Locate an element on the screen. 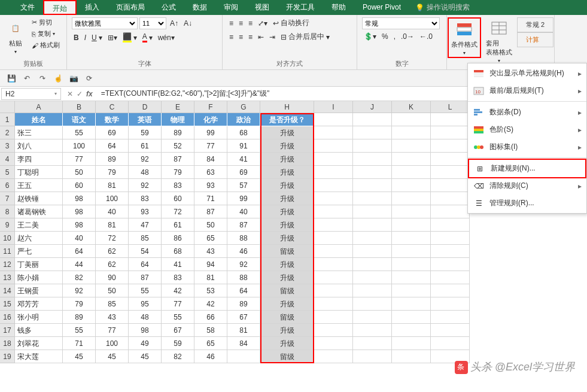 Image resolution: width=587 pixels, height=392 pixels. data-cell: 82 is located at coordinates (178, 357).